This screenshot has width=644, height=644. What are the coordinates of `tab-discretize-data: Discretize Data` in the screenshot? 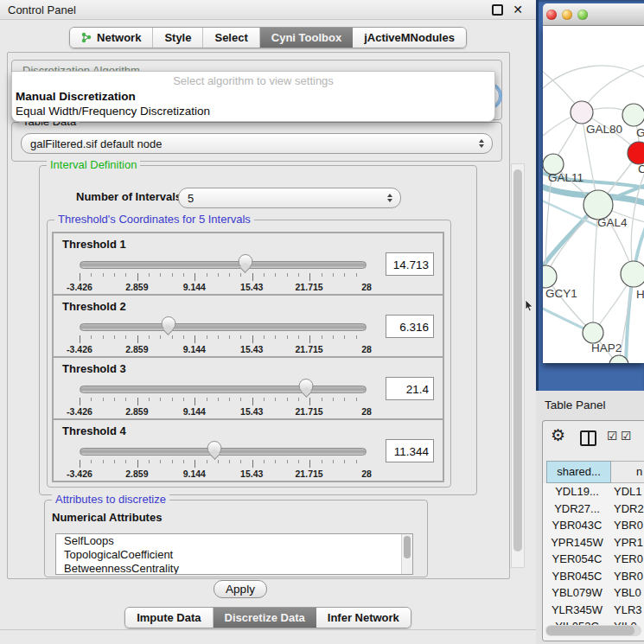 It's located at (265, 617).